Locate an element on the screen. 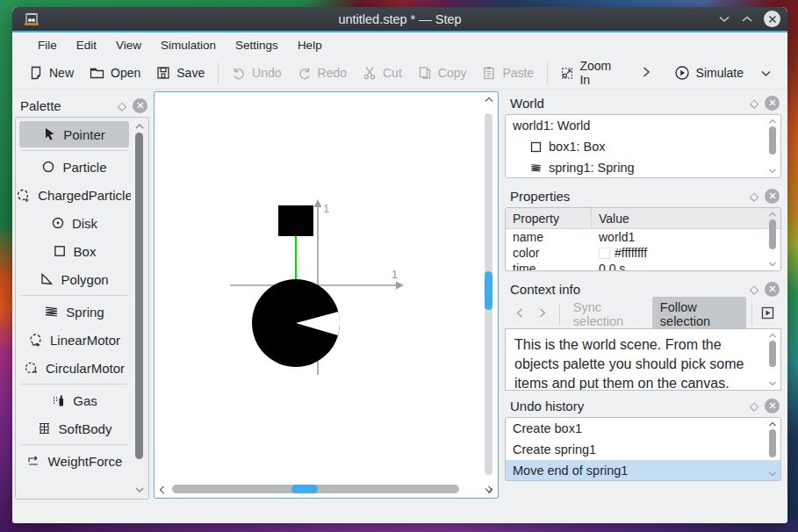 The width and height of the screenshot is (798, 532). sync-selection-button: Sync selection is located at coordinates (609, 314).